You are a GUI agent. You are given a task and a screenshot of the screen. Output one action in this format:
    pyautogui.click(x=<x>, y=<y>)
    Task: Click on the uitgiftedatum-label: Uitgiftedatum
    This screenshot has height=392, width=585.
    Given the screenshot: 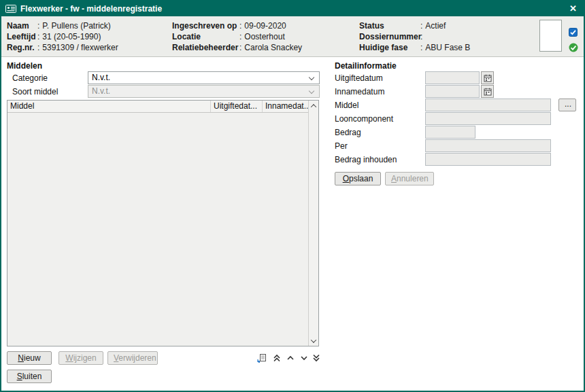 What is the action you would take?
    pyautogui.click(x=359, y=78)
    